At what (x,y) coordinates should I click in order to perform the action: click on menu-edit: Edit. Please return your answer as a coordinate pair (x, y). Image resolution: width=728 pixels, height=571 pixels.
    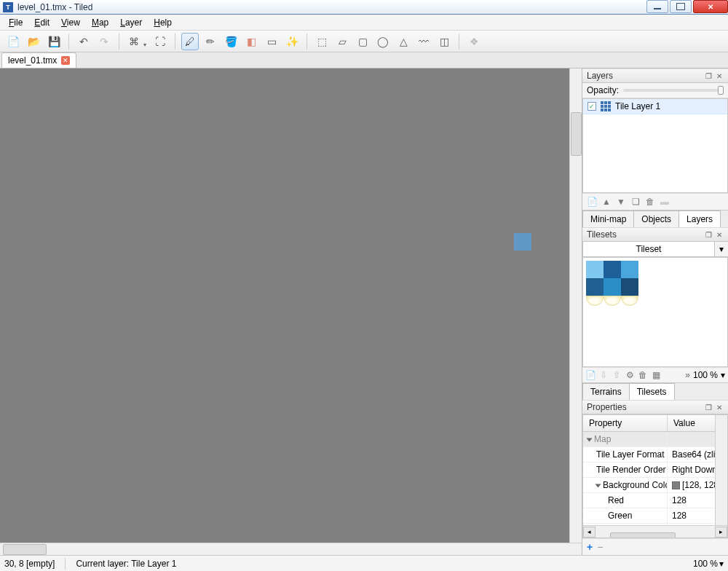
    Looking at the image, I should click on (42, 23).